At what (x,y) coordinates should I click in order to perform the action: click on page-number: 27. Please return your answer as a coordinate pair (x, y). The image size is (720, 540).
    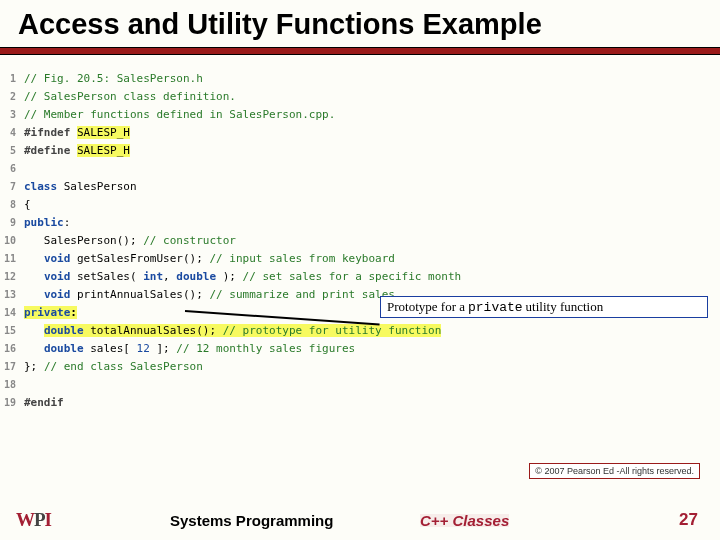
    Looking at the image, I should click on (688, 520).